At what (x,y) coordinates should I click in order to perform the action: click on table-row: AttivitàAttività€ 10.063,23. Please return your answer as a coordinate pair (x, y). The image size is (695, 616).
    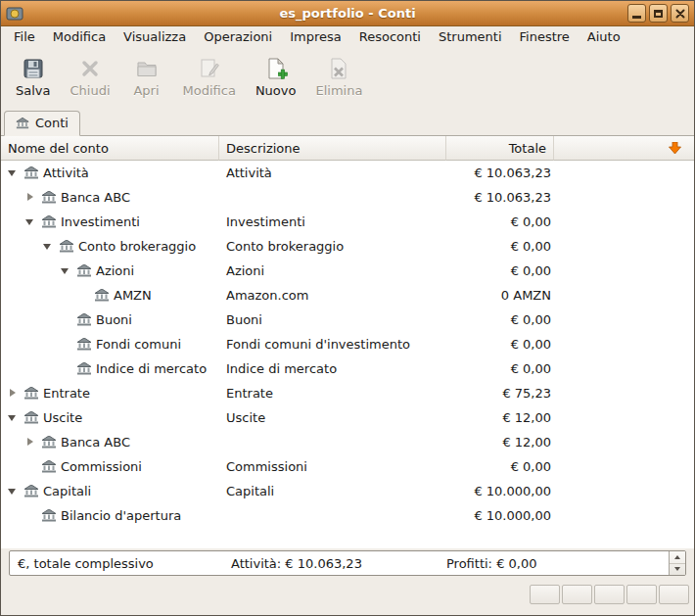
    Looking at the image, I should click on (348, 172).